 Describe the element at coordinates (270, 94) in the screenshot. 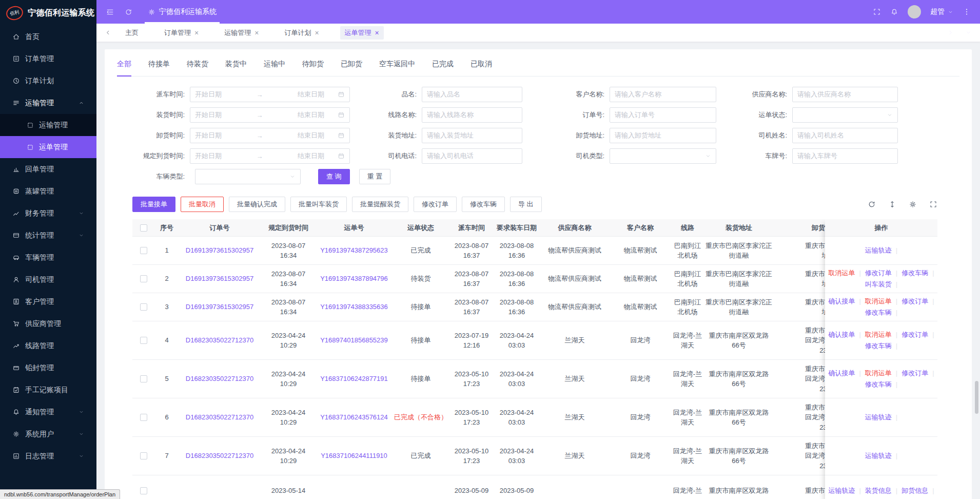

I see `dispatch-time-range: 开始日期→结束日期` at that location.